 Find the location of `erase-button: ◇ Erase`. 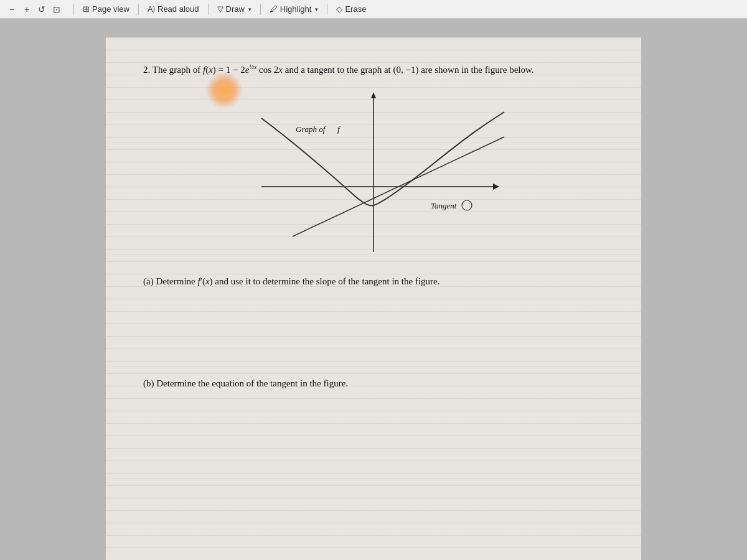

erase-button: ◇ Erase is located at coordinates (351, 9).